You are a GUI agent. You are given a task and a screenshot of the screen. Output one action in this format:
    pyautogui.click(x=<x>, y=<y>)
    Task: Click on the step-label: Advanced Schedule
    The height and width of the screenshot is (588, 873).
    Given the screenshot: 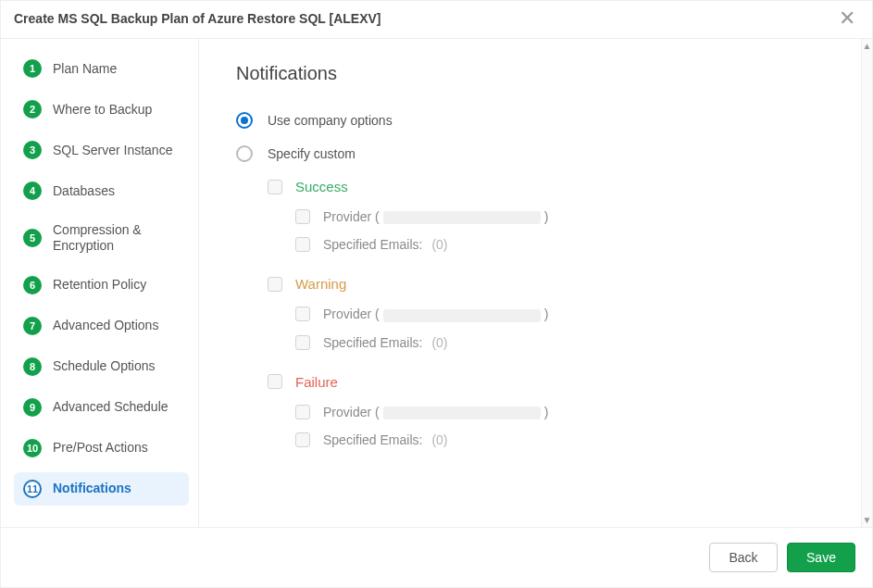 What is the action you would take?
    pyautogui.click(x=111, y=407)
    